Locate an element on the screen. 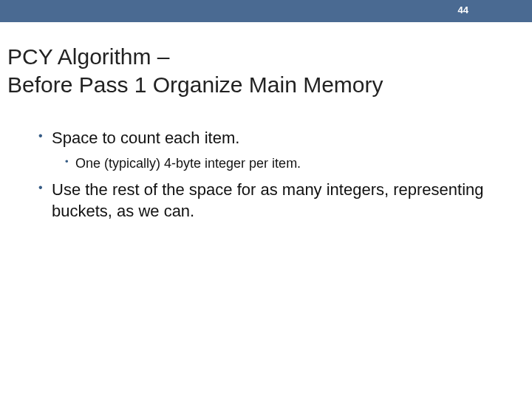 The image size is (532, 399). bullet-item: Space to count each item. One (typically… is located at coordinates (285, 150).